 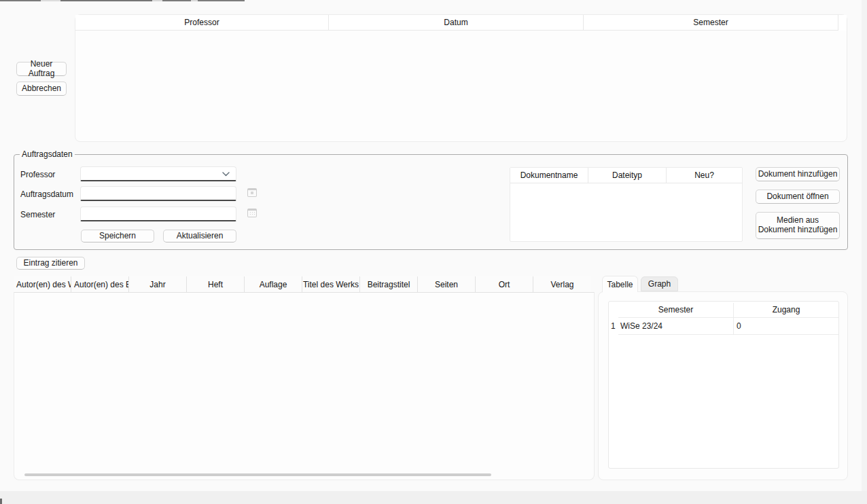 I want to click on open-document-button: Dokument öffnen, so click(x=798, y=197).